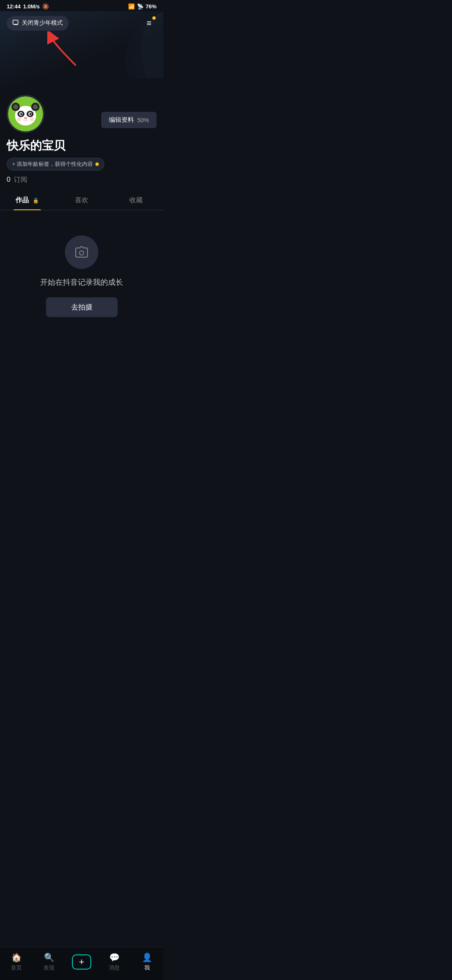  I want to click on top-nav: 关闭青少年模式 ≡, so click(82, 23).